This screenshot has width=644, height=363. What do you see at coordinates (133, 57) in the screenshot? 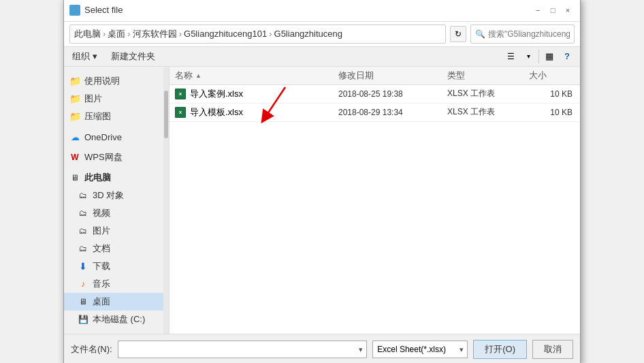
I see `new-folder-button: 新建文件夹` at bounding box center [133, 57].